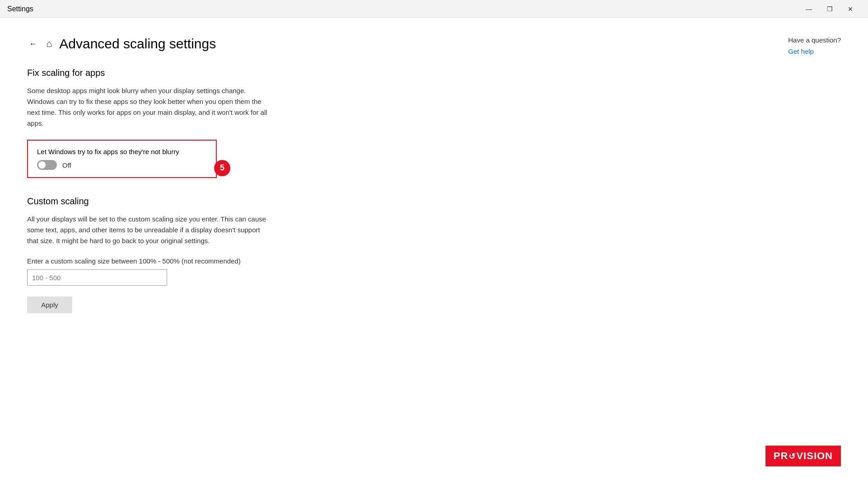 The width and height of the screenshot is (868, 489). Describe the element at coordinates (830, 9) in the screenshot. I see `title-bar-controls: — ❐ ✕` at that location.